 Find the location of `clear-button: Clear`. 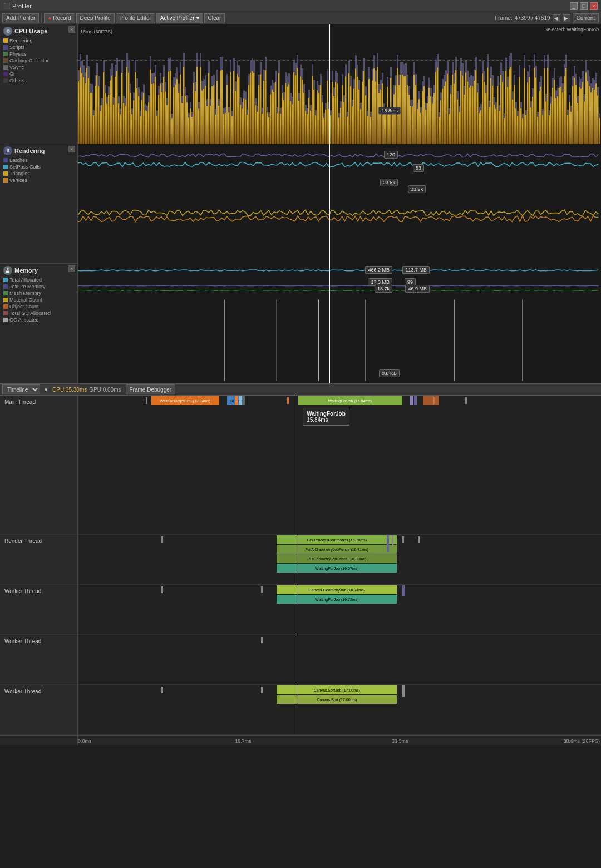

clear-button: Clear is located at coordinates (215, 18).